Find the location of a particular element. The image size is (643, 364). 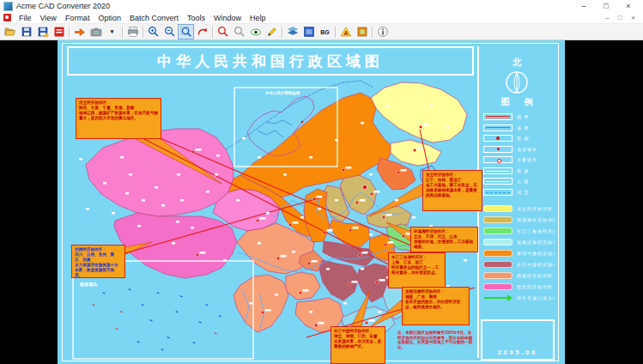

toolbar-zoom-out-button is located at coordinates (170, 32).